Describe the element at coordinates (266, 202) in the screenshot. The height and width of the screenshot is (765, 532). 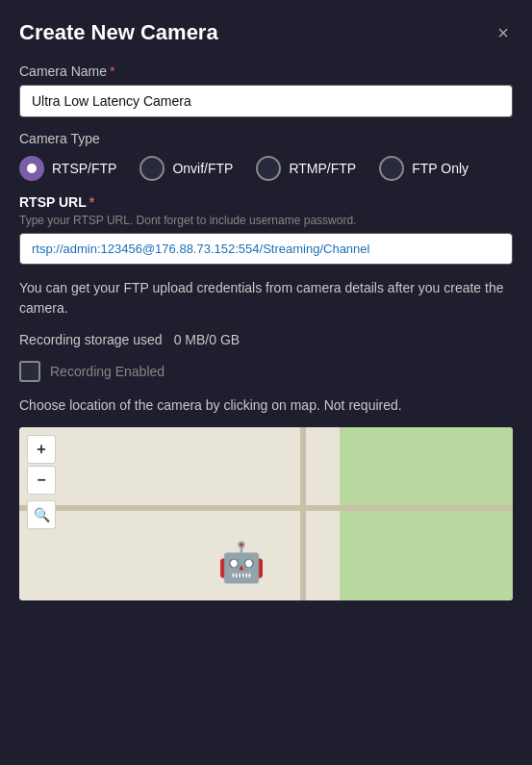
I see `rtsp-url-label: RTSP URL*` at that location.